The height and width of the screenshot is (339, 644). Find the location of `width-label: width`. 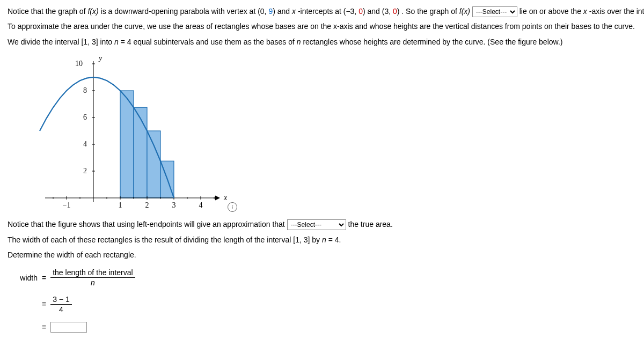

width-label: width is located at coordinates (24, 278).